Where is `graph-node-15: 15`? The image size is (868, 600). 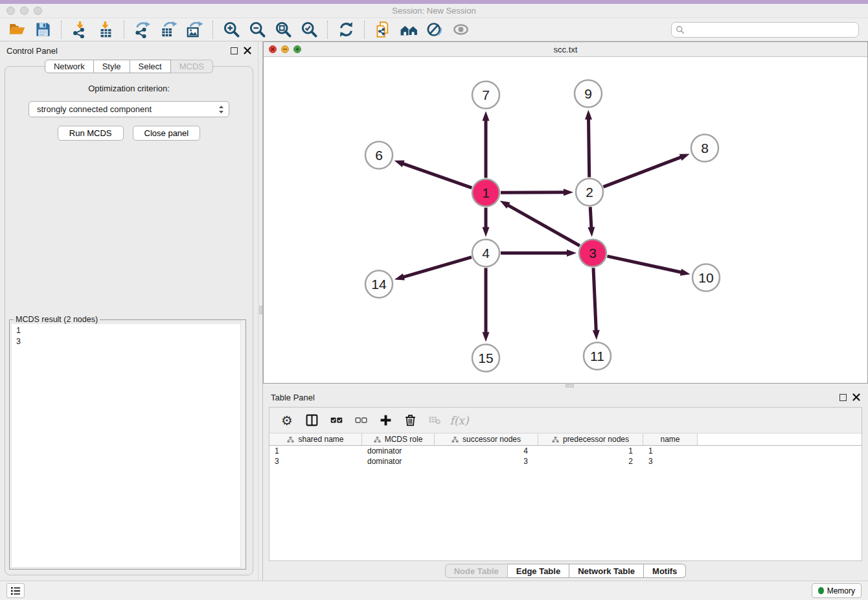 graph-node-15: 15 is located at coordinates (486, 358).